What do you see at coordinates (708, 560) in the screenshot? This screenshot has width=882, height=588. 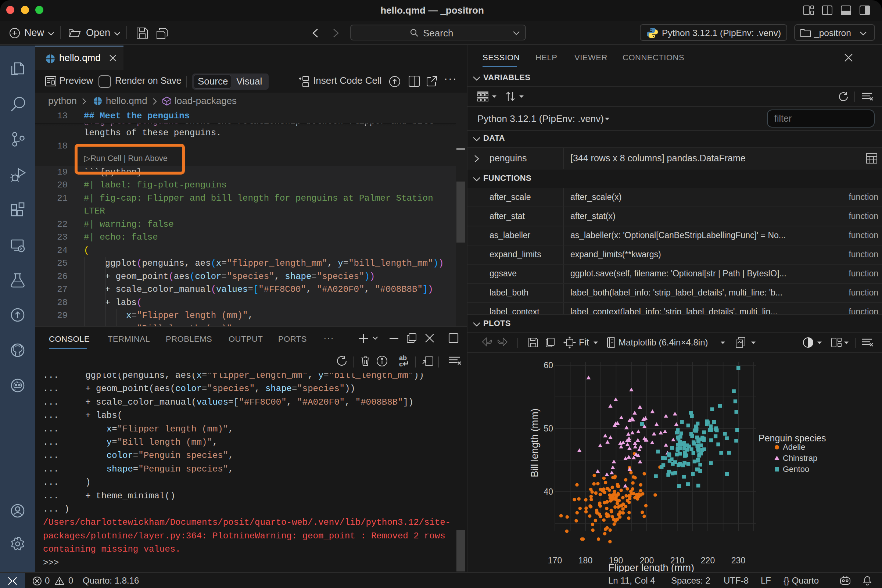 I see `svg-text: 220` at bounding box center [708, 560].